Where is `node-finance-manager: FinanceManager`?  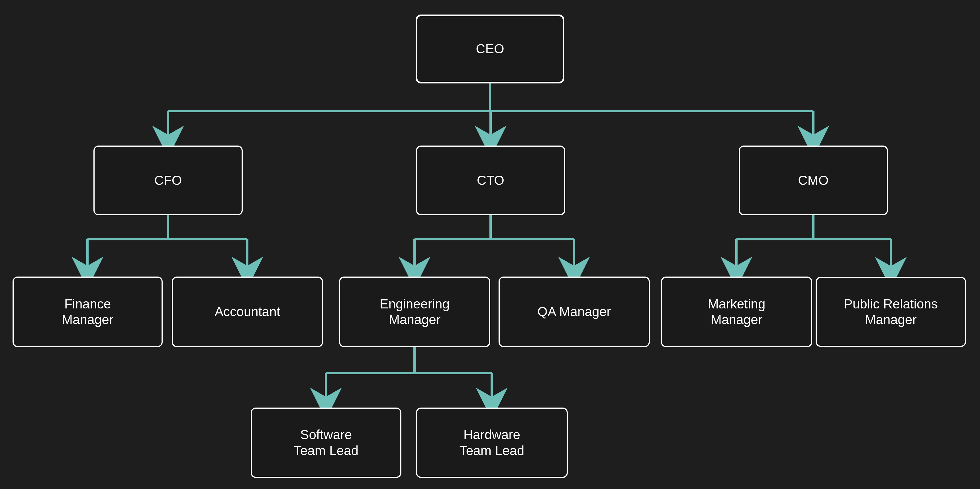 node-finance-manager: FinanceManager is located at coordinates (88, 312).